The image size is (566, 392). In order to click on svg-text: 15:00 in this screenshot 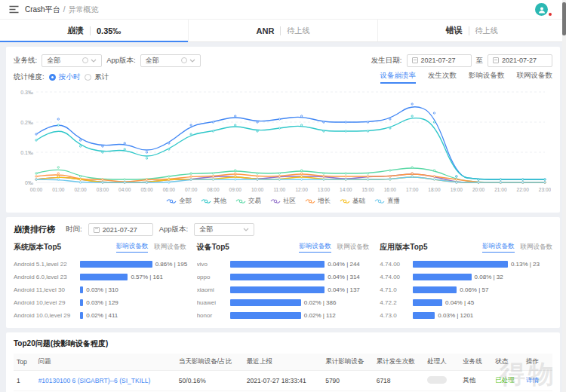, I will do `click(368, 190)`.